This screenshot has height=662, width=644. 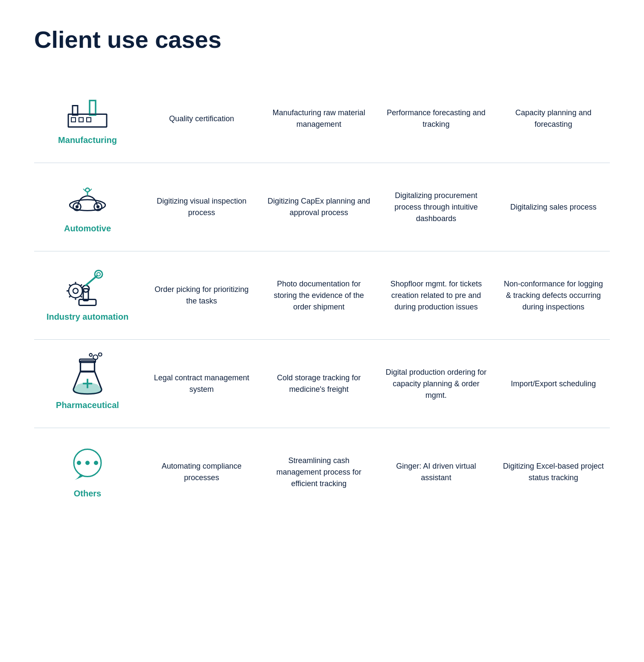 I want to click on use-case-0-0: Quality certification, so click(x=201, y=119).